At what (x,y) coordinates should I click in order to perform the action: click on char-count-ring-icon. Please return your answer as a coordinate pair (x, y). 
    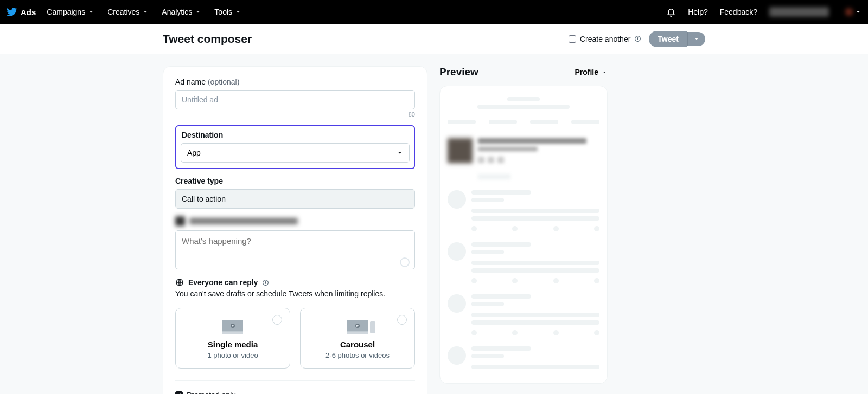
    Looking at the image, I should click on (405, 262).